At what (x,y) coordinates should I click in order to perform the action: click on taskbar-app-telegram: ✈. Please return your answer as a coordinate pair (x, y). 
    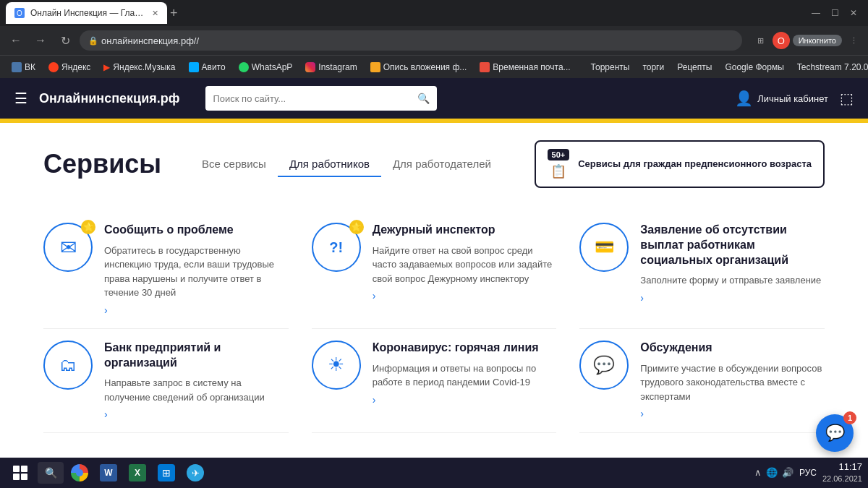
    Looking at the image, I should click on (195, 473).